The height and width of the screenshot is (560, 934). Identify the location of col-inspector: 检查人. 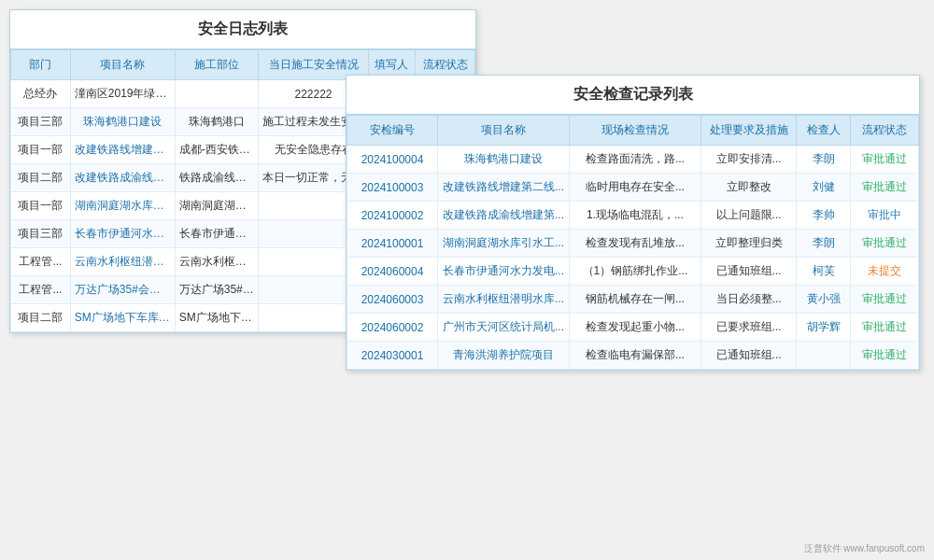
(824, 131).